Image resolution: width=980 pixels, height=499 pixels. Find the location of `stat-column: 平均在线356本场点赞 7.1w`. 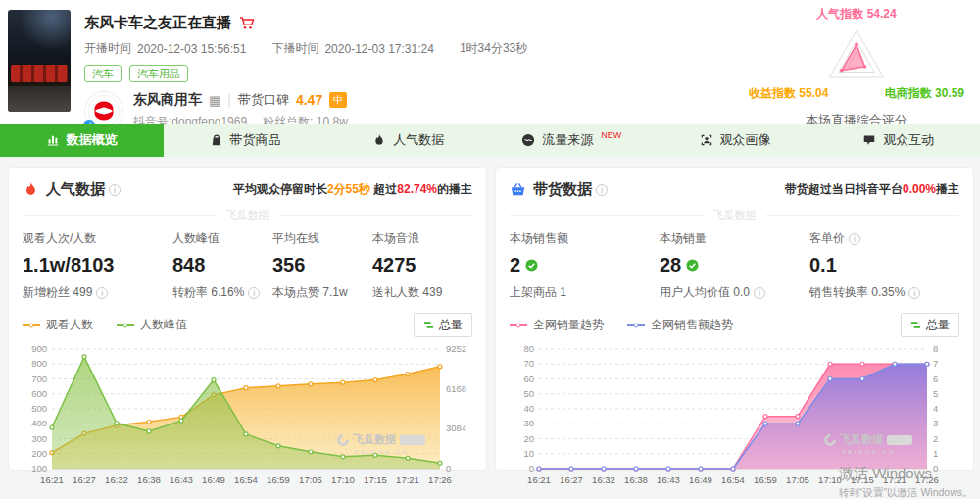

stat-column: 平均在线356本场点赞 7.1w is located at coordinates (322, 266).